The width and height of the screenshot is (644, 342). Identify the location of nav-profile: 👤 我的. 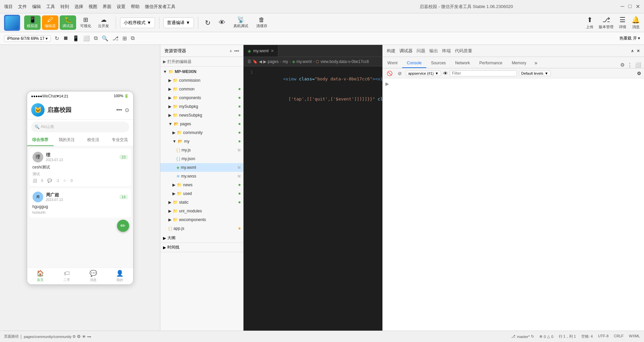
(120, 276).